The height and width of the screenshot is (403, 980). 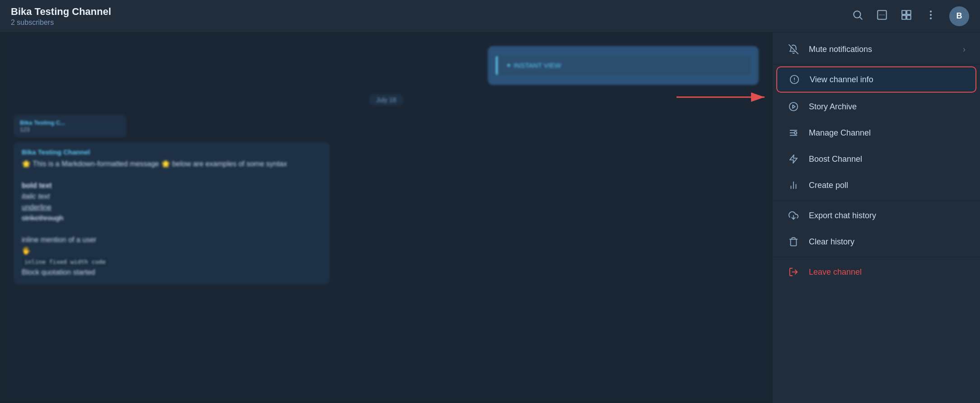 I want to click on story-archive-label: Story Archive, so click(x=833, y=107).